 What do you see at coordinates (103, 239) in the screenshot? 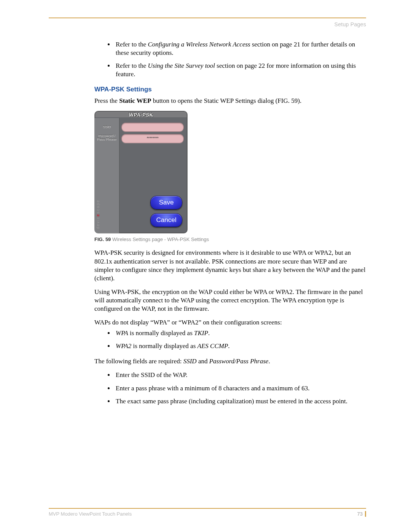
I see `figure-number: FIG. 59` at bounding box center [103, 239].